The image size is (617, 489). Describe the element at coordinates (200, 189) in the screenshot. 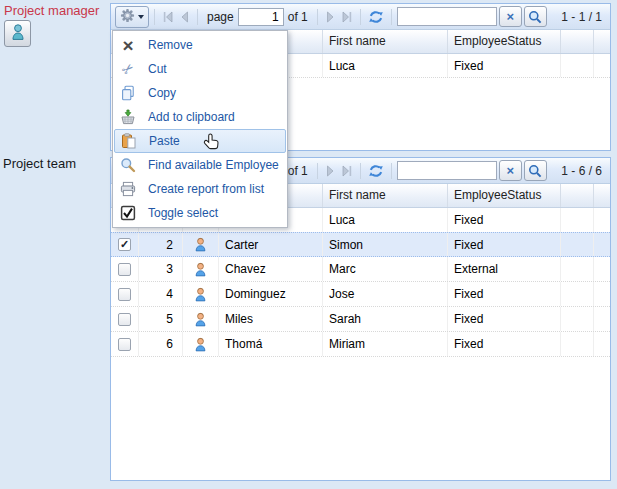

I see `menu-item-create-report: Create report from list` at that location.